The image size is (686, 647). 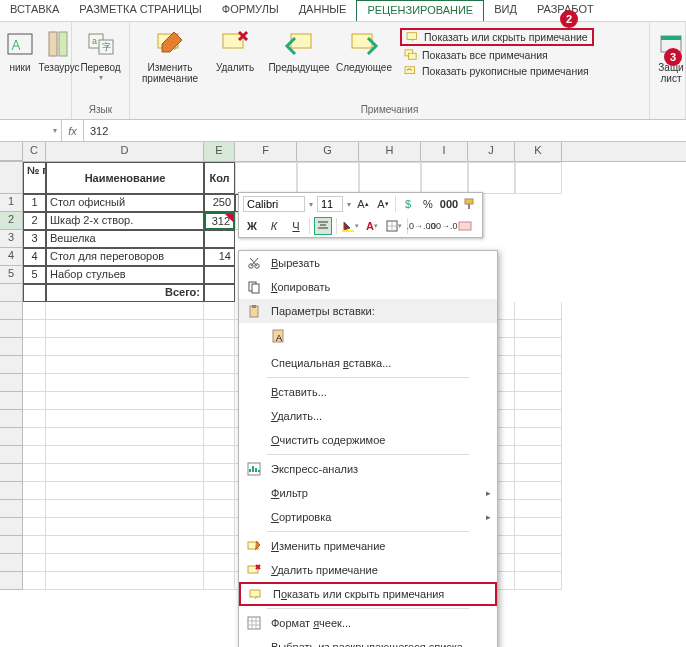 I want to click on cell-d5: Стол для переговоров, so click(x=125, y=257).